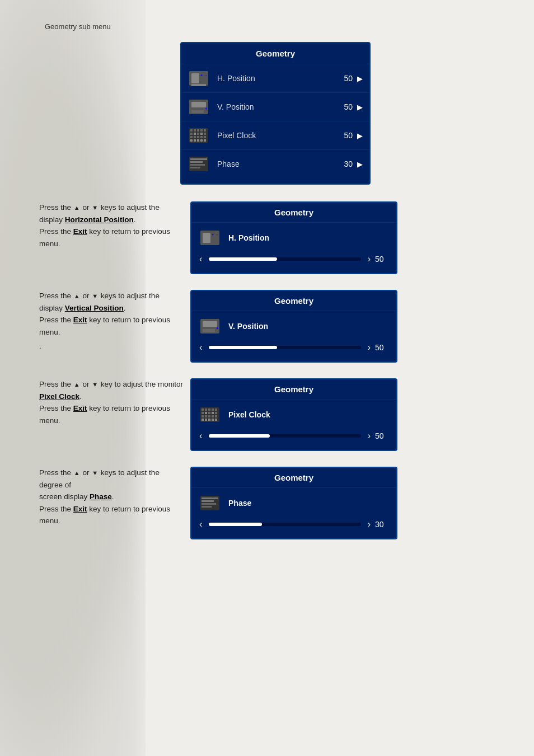  I want to click on exit-keyword-1: Exit, so click(81, 232).